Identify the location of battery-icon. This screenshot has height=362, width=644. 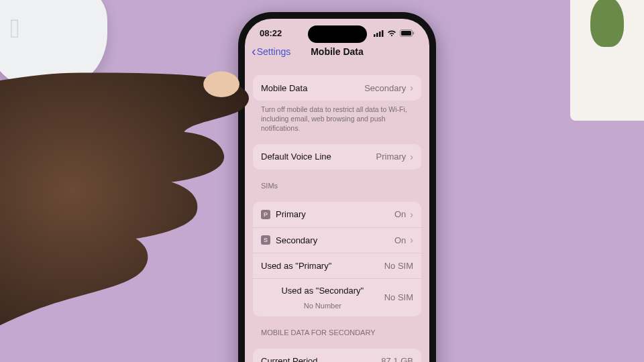
(407, 34).